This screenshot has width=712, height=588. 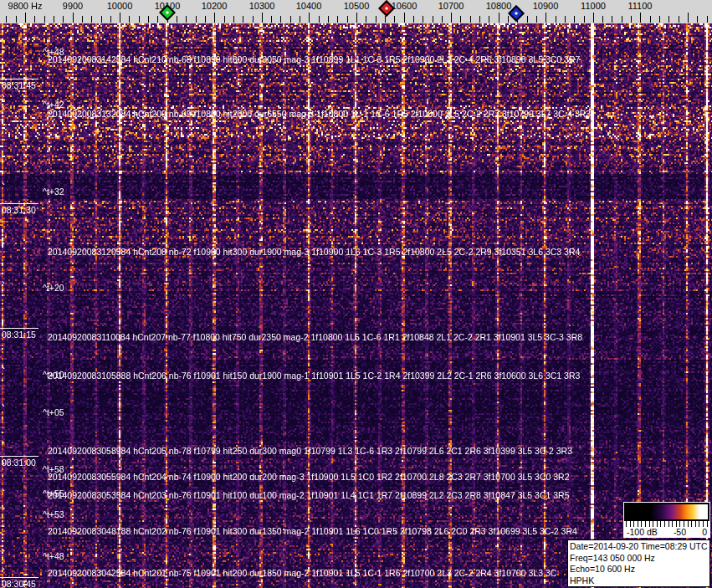 I want to click on db-scale-ticks, so click(x=667, y=524).